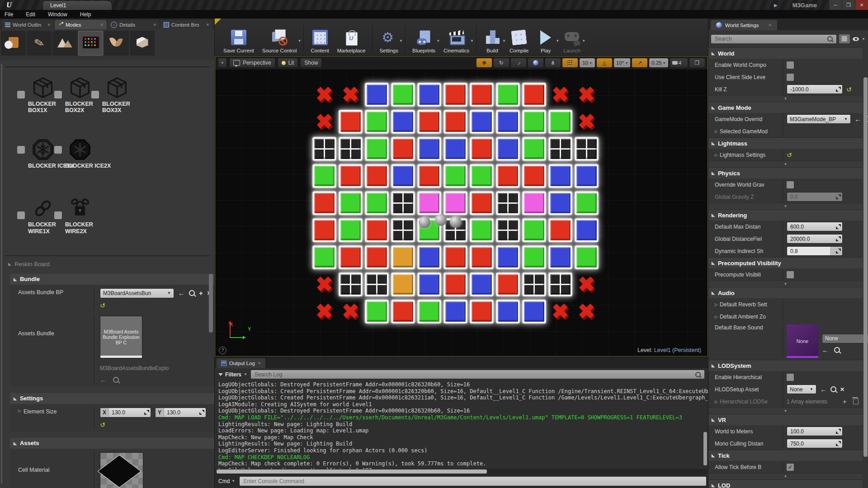 This screenshot has width=868, height=488. What do you see at coordinates (786, 173) in the screenshot?
I see `section-header-physics: ◣Physics` at bounding box center [786, 173].